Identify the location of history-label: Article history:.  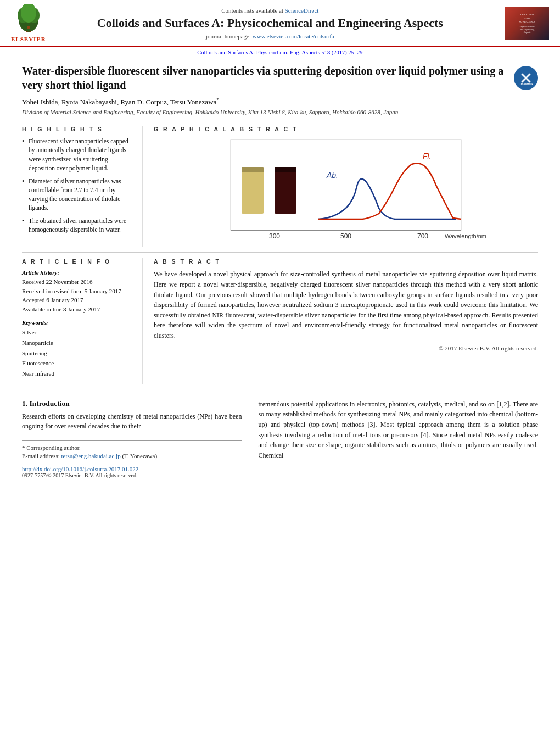
(78, 272).